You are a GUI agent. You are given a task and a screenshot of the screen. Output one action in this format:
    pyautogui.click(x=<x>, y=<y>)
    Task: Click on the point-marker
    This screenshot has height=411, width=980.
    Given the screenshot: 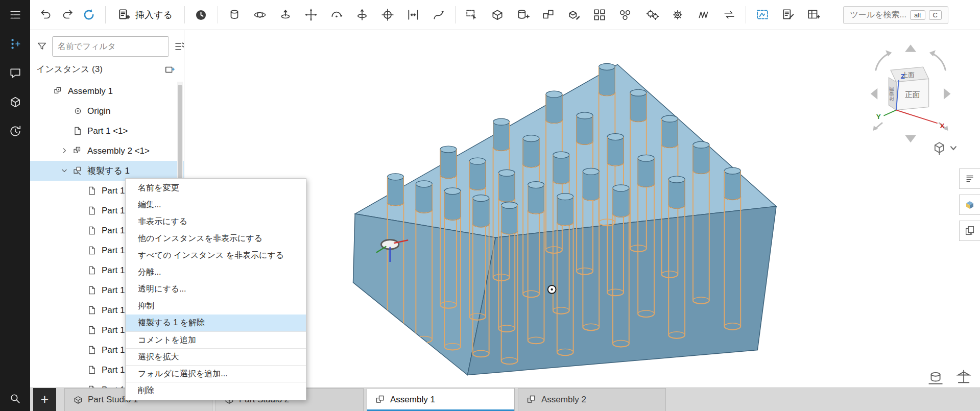 What is the action you would take?
    pyautogui.click(x=552, y=289)
    